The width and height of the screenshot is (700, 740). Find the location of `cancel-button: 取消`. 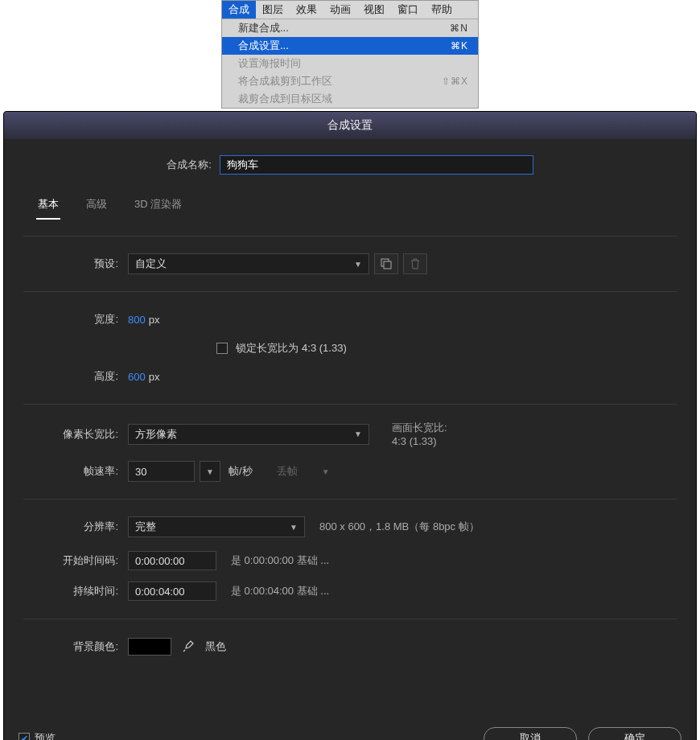

cancel-button: 取消 is located at coordinates (530, 734).